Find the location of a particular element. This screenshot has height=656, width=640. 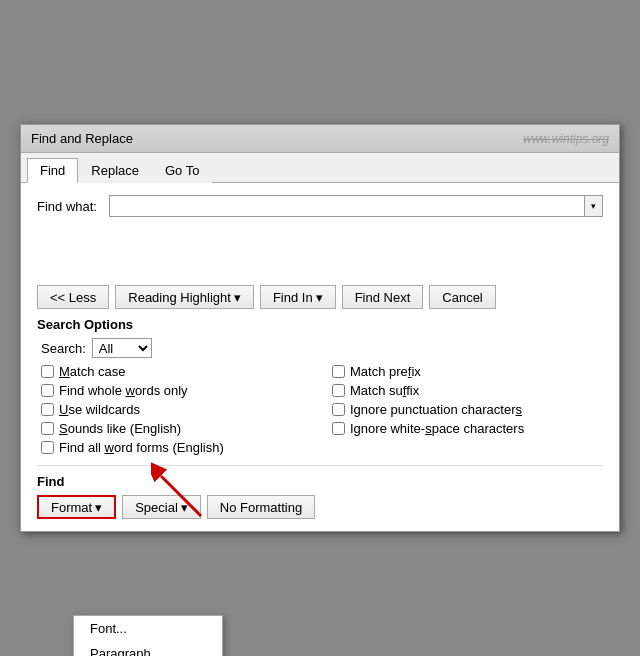

checkbox-match-prefix-input is located at coordinates (338, 372).